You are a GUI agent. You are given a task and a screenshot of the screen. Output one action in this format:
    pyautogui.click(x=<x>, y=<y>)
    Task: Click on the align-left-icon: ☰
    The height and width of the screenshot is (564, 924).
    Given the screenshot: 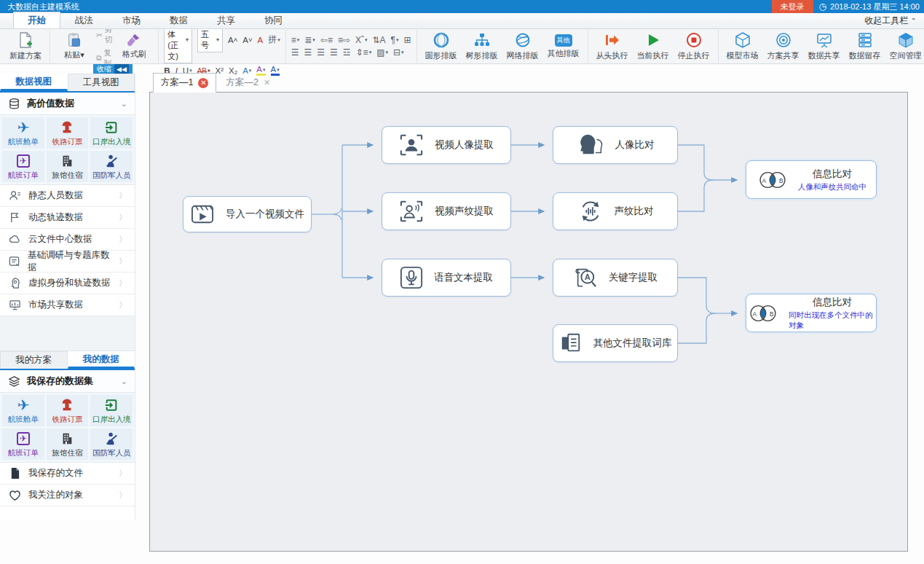 What is the action you would take?
    pyautogui.click(x=296, y=52)
    